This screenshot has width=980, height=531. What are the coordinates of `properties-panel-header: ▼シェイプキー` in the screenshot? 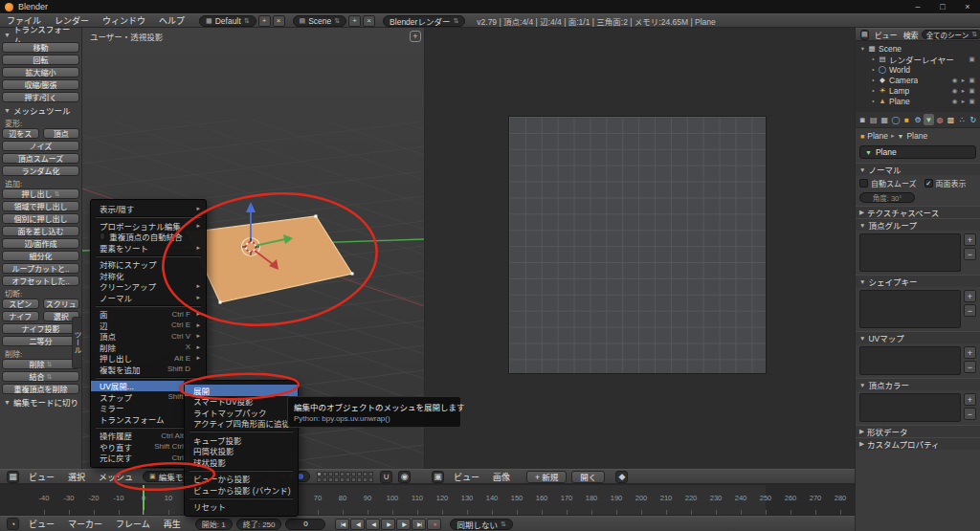 It's located at (918, 281).